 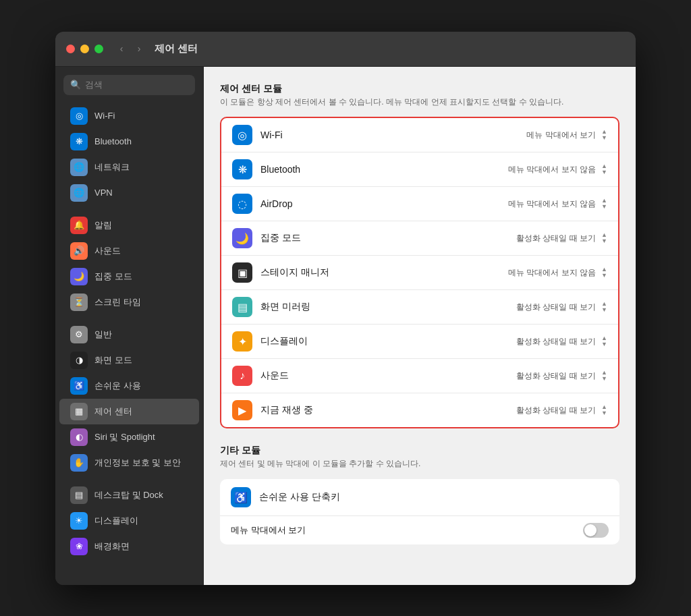 What do you see at coordinates (130, 335) in the screenshot?
I see `sidebar-item-general: ⚙일반` at bounding box center [130, 335].